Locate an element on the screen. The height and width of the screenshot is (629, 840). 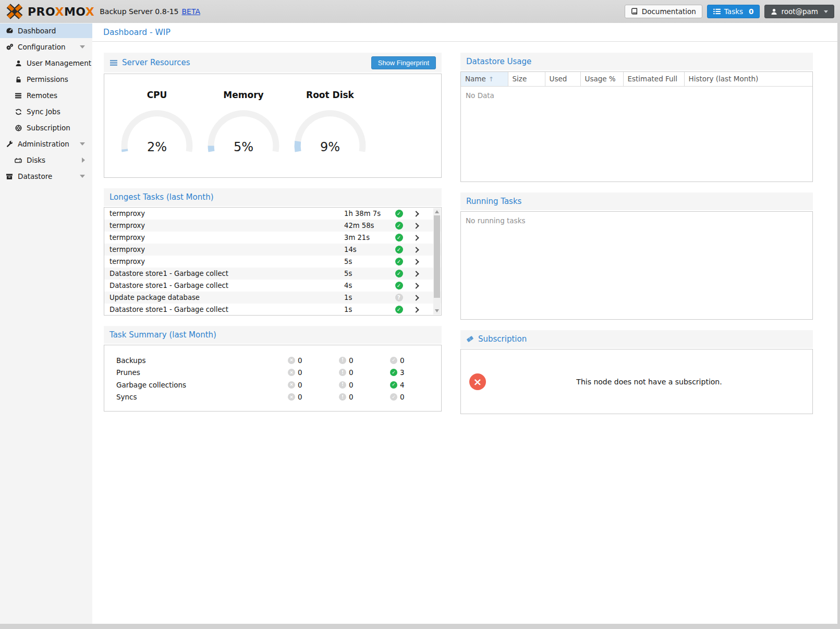
sidebar-item-permissions: Permissions is located at coordinates (46, 79).